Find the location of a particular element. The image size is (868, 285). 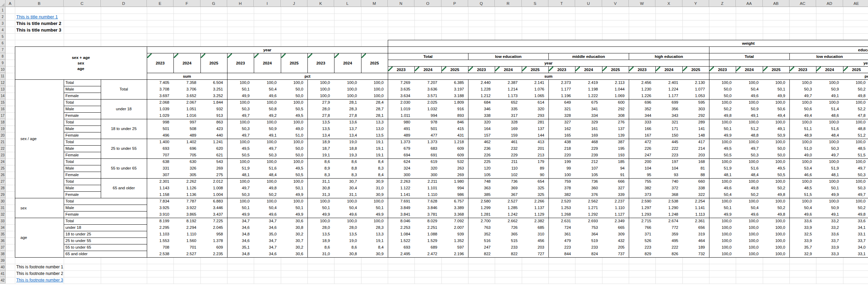

cell-F19: 508 is located at coordinates (185, 129).